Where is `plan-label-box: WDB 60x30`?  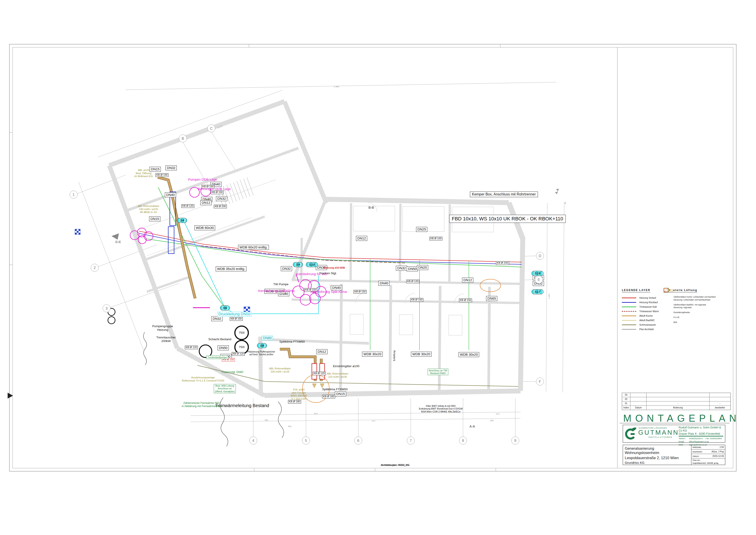
plan-label-box: WDB 60x30 is located at coordinates (205, 228).